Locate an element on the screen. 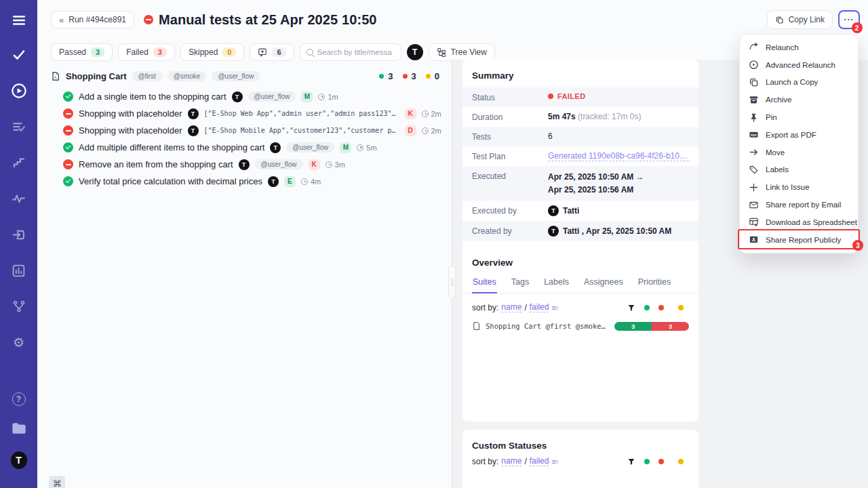 The image size is (868, 488). sidebar-item-activity is located at coordinates (19, 199).